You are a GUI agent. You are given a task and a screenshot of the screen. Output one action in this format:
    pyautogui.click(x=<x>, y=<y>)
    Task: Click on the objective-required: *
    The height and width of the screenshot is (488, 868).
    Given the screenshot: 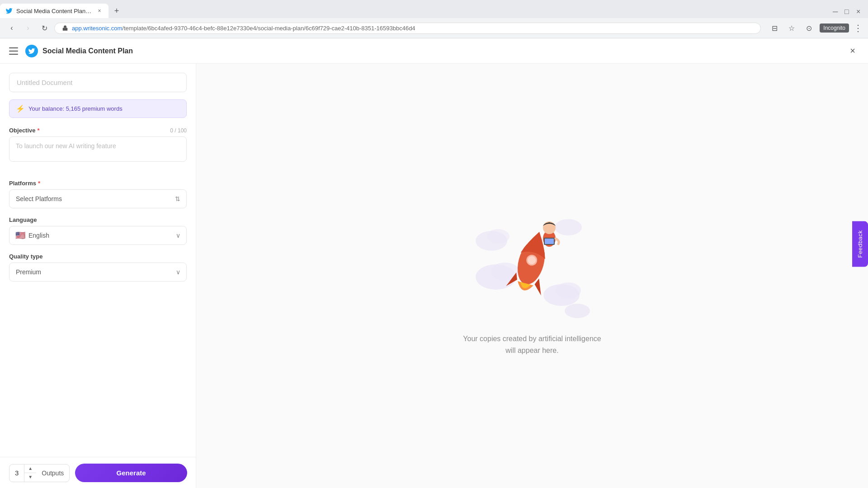 What is the action you would take?
    pyautogui.click(x=39, y=130)
    